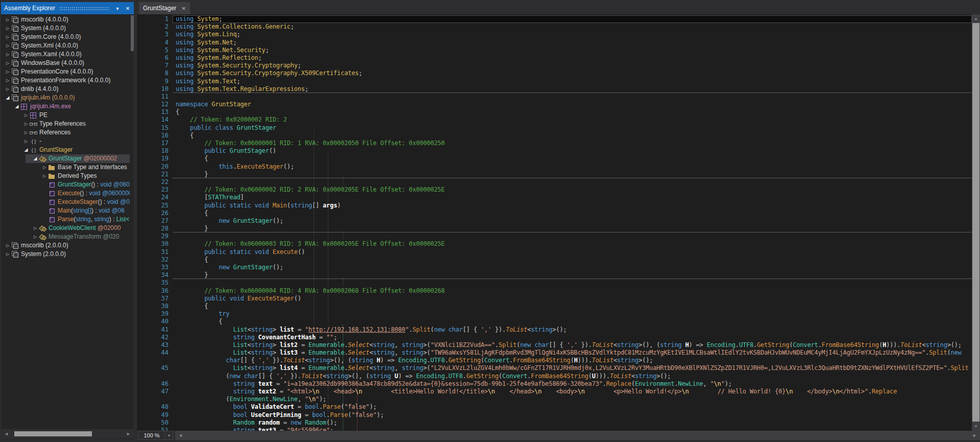 This screenshot has height=442, width=980. Describe the element at coordinates (67, 434) in the screenshot. I see `tree-horizontal-scrollbar: ◄ ►` at that location.